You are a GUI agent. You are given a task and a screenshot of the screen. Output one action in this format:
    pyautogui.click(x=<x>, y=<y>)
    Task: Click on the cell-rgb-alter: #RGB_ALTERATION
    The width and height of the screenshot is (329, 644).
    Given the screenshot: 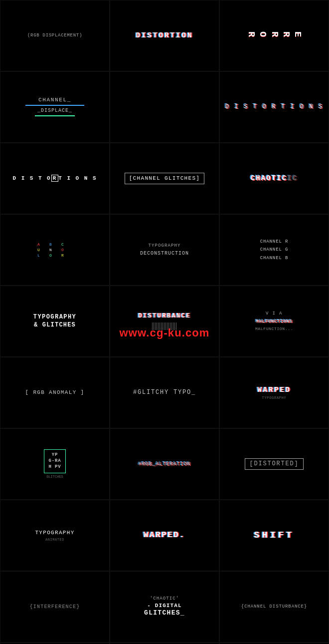 What is the action you would take?
    pyautogui.click(x=164, y=464)
    